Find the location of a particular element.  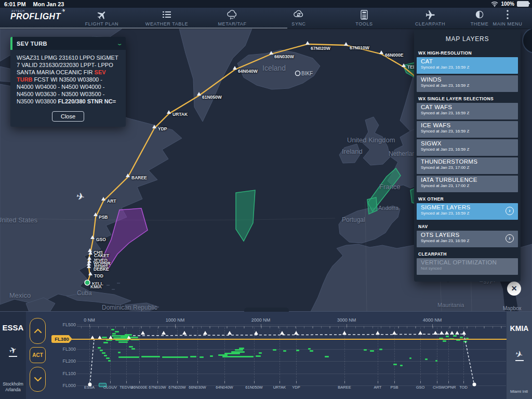

sigmet-type-dropdown: SEV TURB ⌄ is located at coordinates (68, 44).